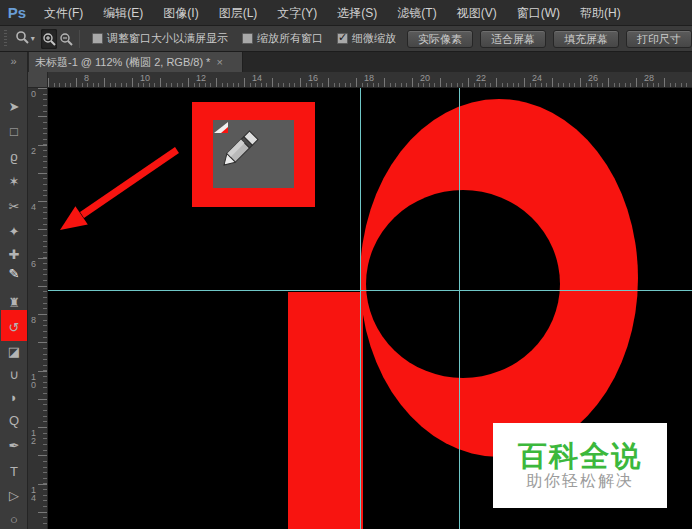 Image resolution: width=692 pixels, height=529 pixels. What do you see at coordinates (14, 399) in the screenshot?
I see `blur-tool: ◗` at bounding box center [14, 399].